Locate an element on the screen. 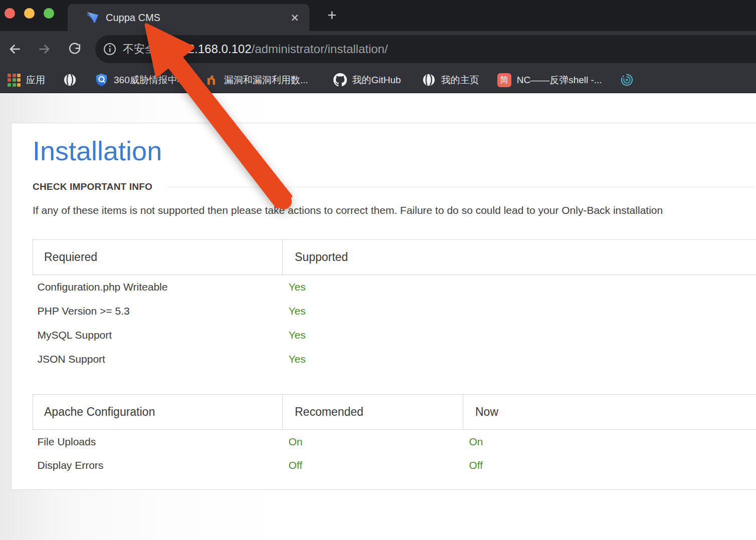  requirement-label: JSON Support is located at coordinates (158, 359).